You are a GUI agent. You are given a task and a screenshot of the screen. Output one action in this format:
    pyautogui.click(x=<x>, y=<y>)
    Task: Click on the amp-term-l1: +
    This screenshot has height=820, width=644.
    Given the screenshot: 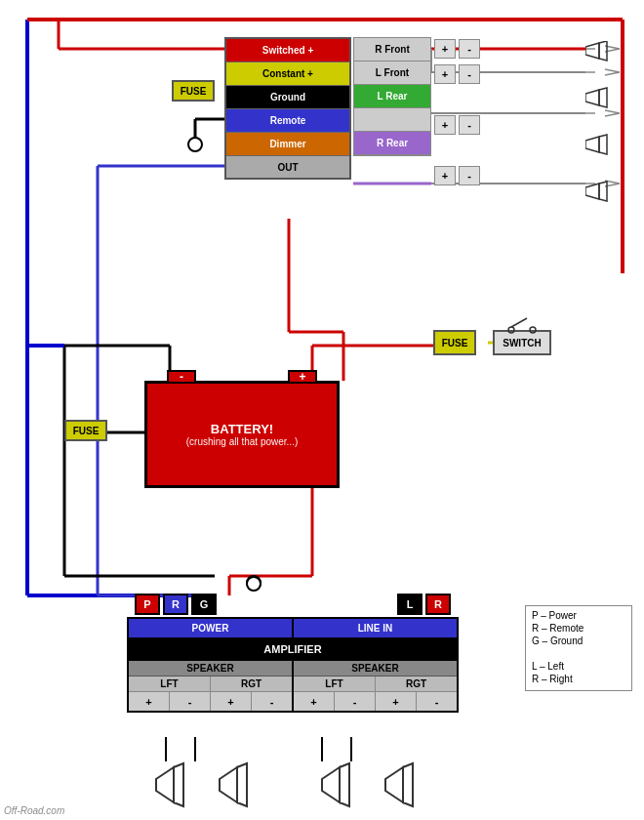 What is the action you would take?
    pyautogui.click(x=149, y=701)
    